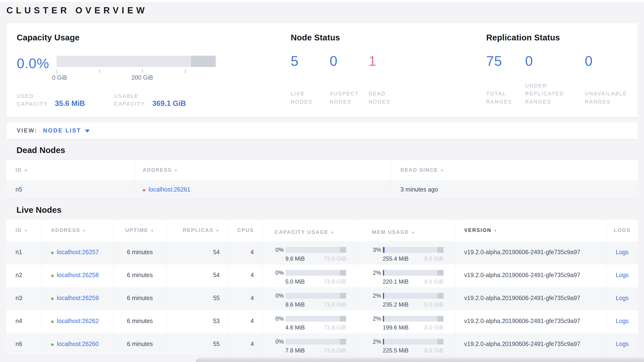  What do you see at coordinates (263, 170) in the screenshot?
I see `dead-col-address: ADDRESS▼` at bounding box center [263, 170].